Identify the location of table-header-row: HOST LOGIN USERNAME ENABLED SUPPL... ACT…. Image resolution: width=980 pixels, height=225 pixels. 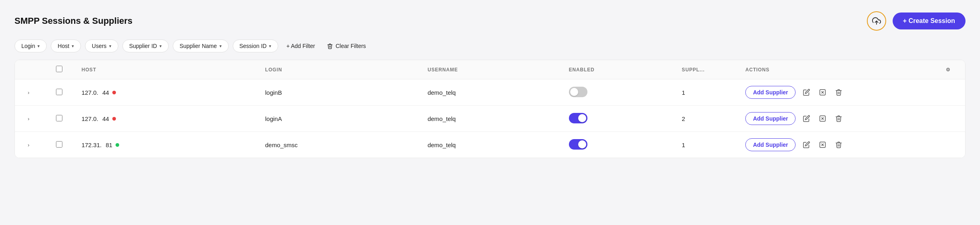
(490, 70).